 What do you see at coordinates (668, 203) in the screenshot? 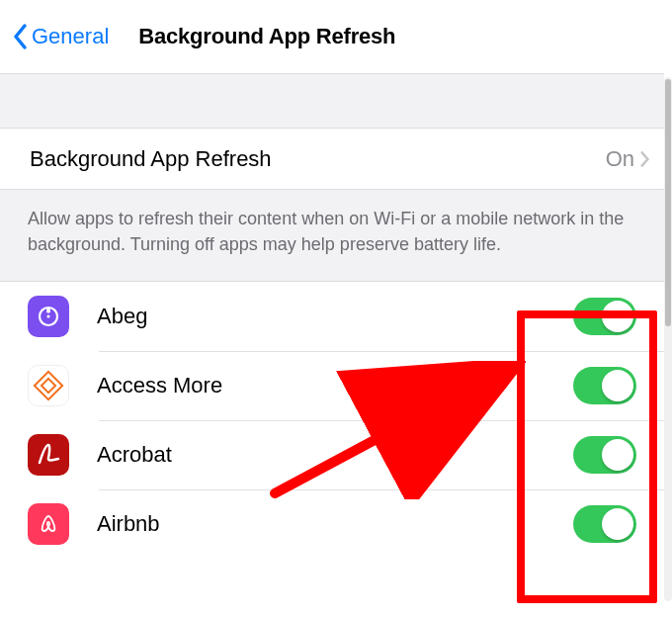
I see `scrollbar-thumb` at bounding box center [668, 203].